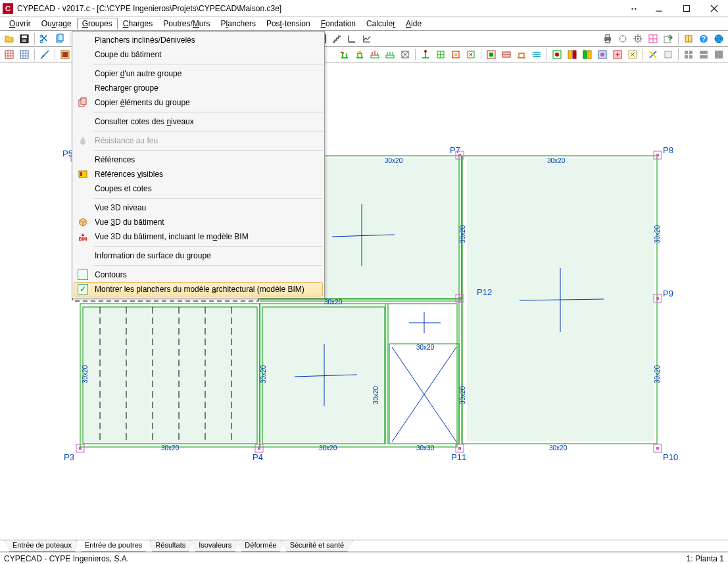  What do you see at coordinates (352, 39) in the screenshot?
I see `axes-icon` at bounding box center [352, 39].